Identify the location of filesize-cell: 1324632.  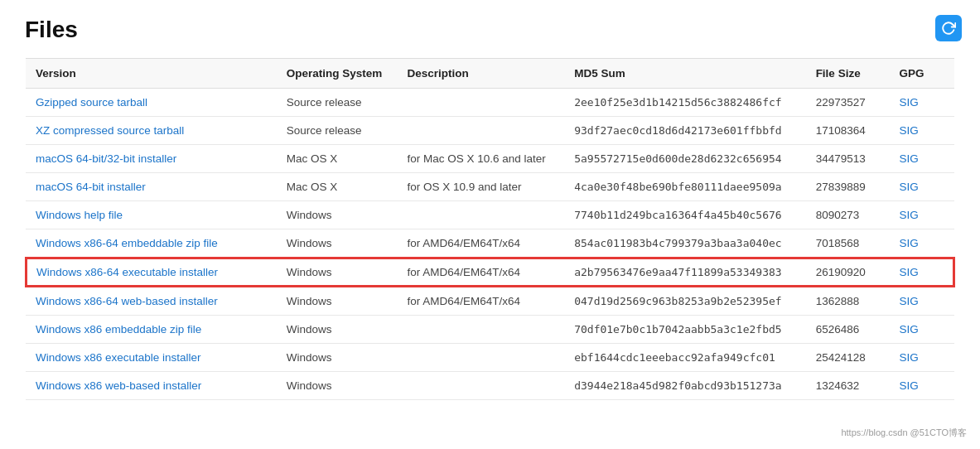
(848, 386).